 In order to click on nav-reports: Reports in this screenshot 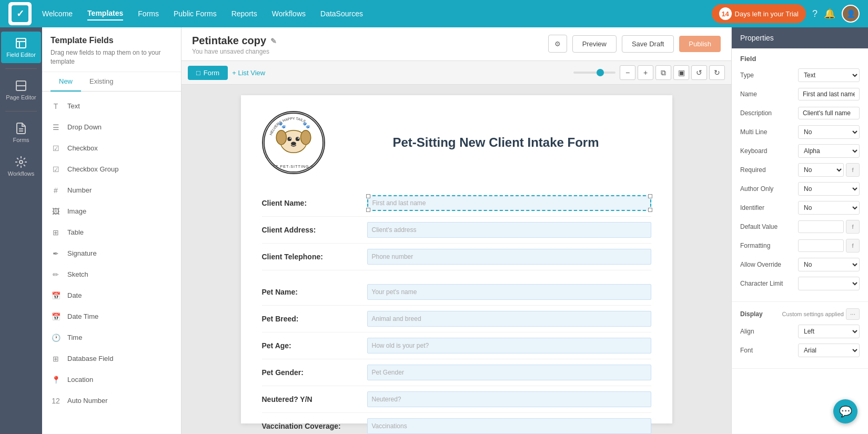, I will do `click(244, 14)`.